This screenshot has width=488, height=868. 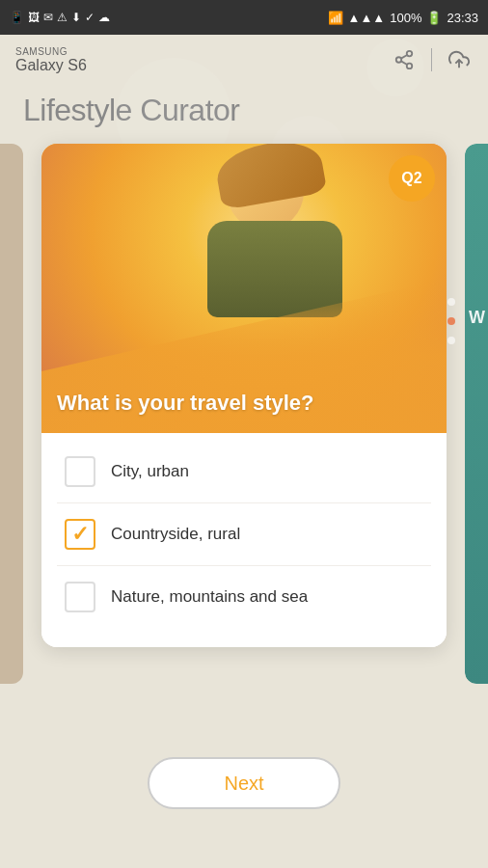 I want to click on phone-icon: 📱, so click(x=17, y=17).